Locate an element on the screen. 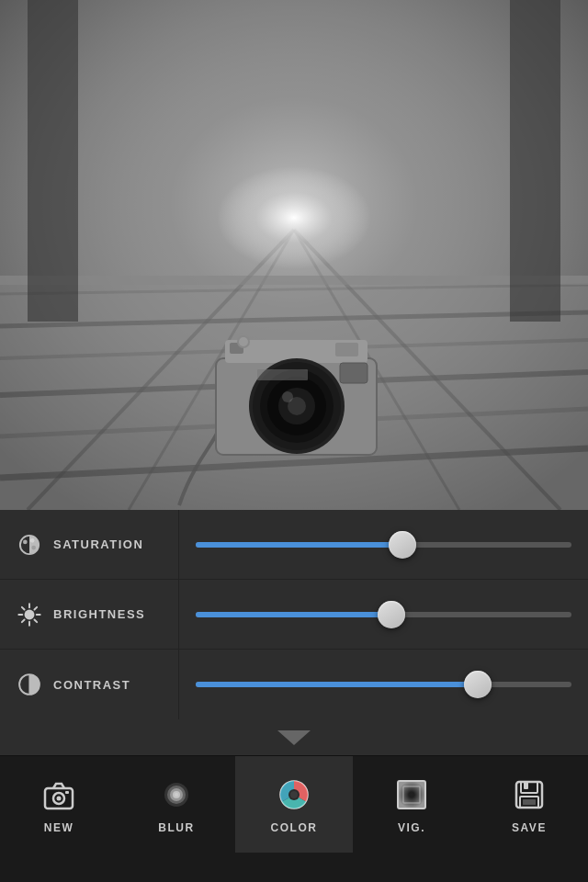  brightness-label-area: BRIGHTNESS is located at coordinates (90, 614).